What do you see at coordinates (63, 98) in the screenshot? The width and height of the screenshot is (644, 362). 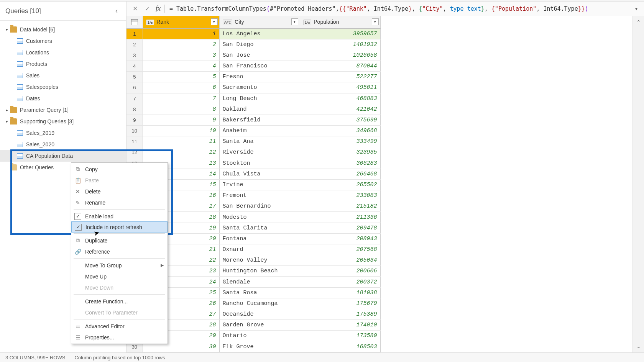 I see `query-dates: Dates` at bounding box center [63, 98].